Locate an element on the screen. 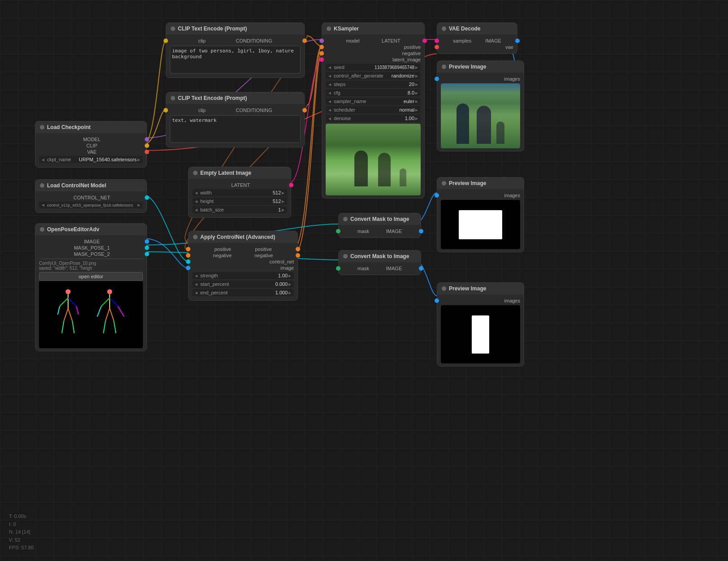 The image size is (728, 561). sch-arrow-right: ► is located at coordinates (417, 110).